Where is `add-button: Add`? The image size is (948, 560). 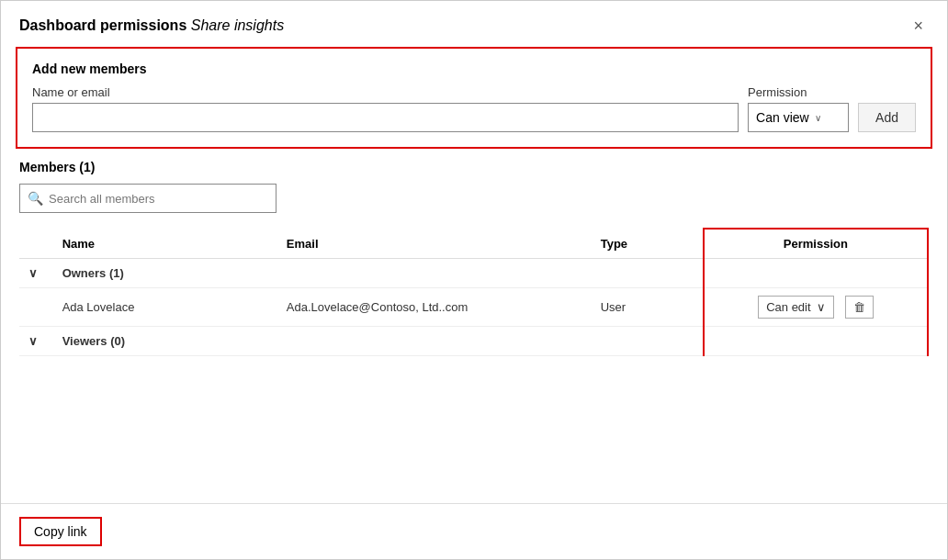 add-button: Add is located at coordinates (887, 118).